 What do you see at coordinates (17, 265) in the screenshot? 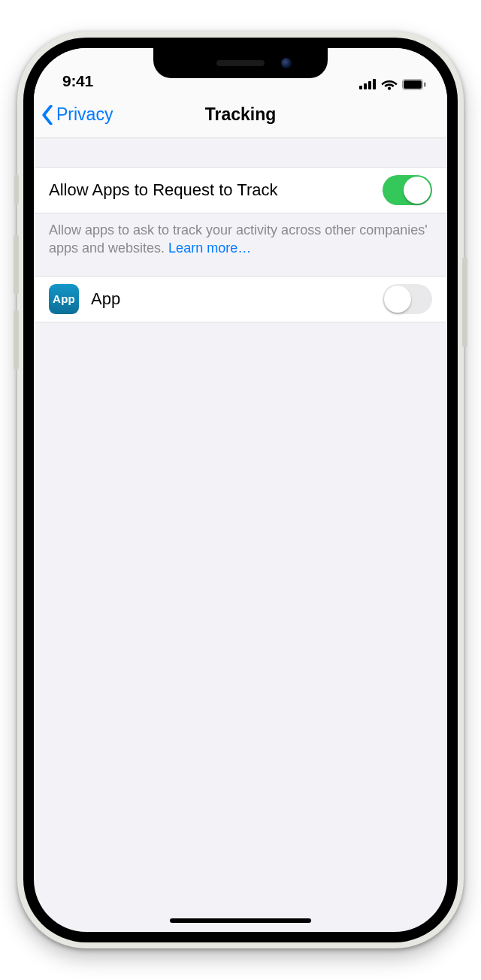
I see `volume-up-button` at bounding box center [17, 265].